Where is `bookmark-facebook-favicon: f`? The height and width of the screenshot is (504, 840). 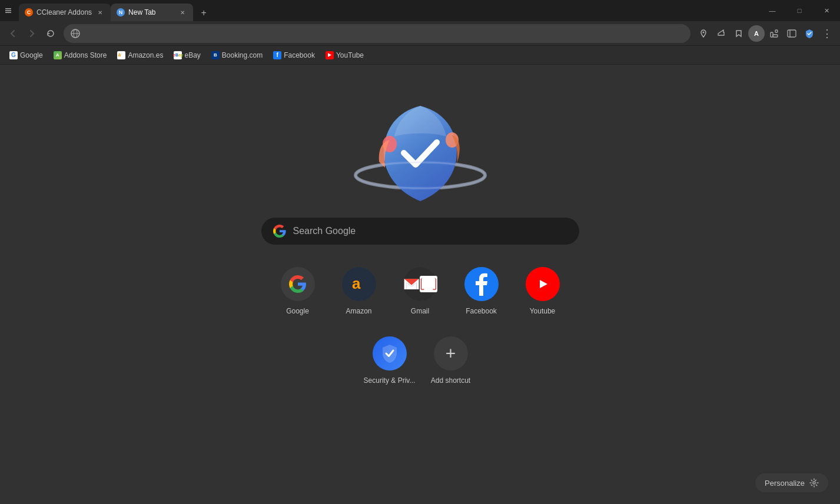
bookmark-facebook-favicon: f is located at coordinates (277, 55).